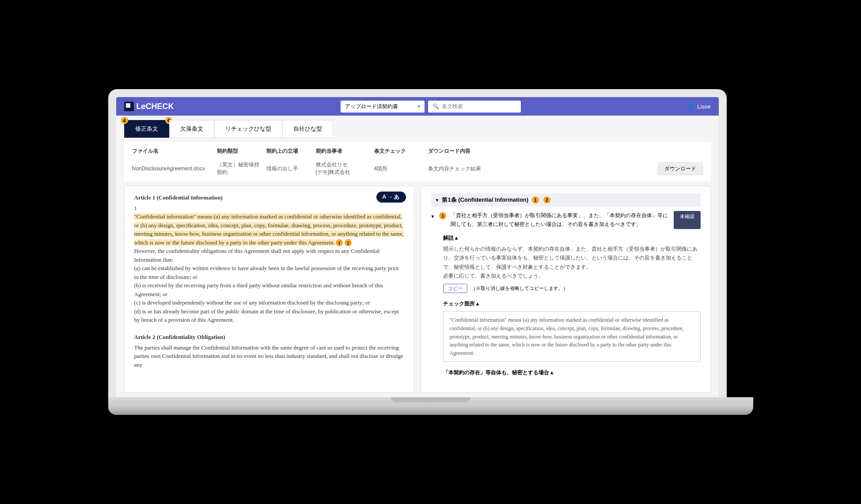 The image size is (861, 504). Describe the element at coordinates (680, 169) in the screenshot. I see `download-button: ダウンロード` at that location.